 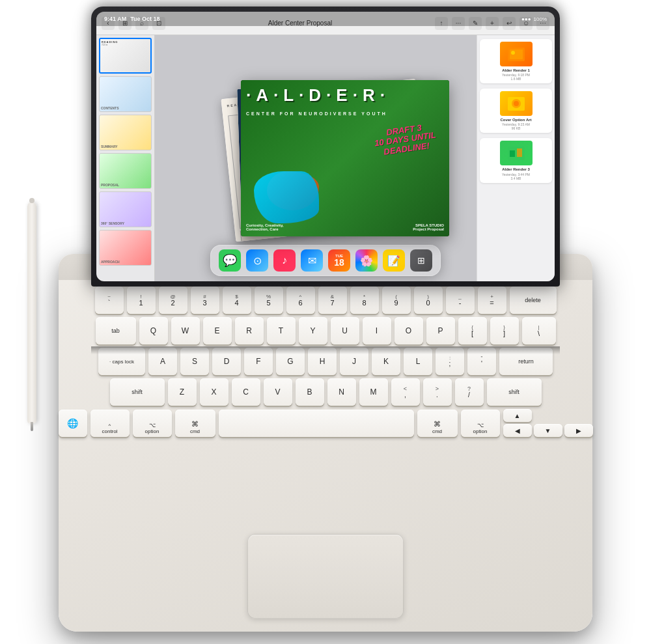 I want to click on arrow-lr-row: ◀ ▼ ▶, so click(x=548, y=430).